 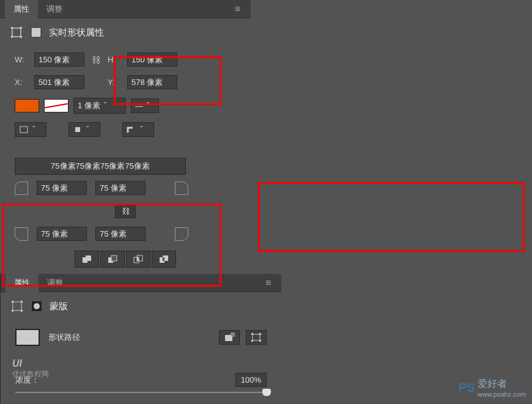 What do you see at coordinates (391, 217) in the screenshot?
I see `highlight-feather` at bounding box center [391, 217].